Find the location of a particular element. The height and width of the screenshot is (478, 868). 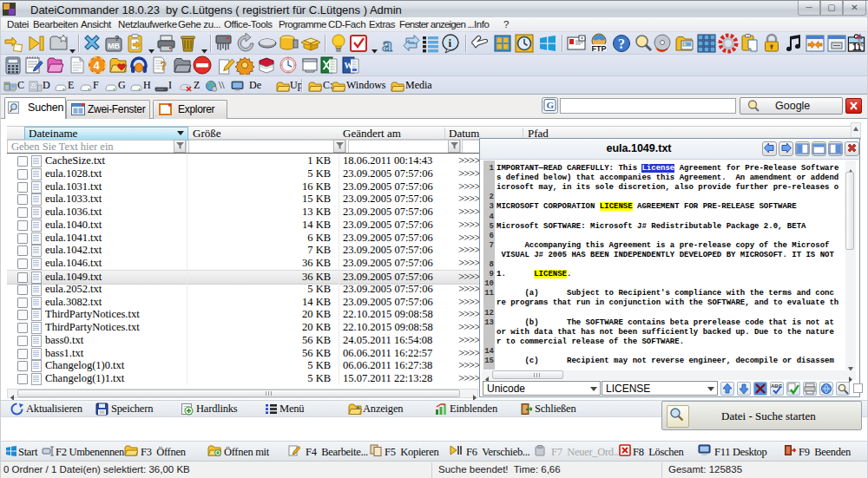

svg-text: 4 is located at coordinates (97, 66).